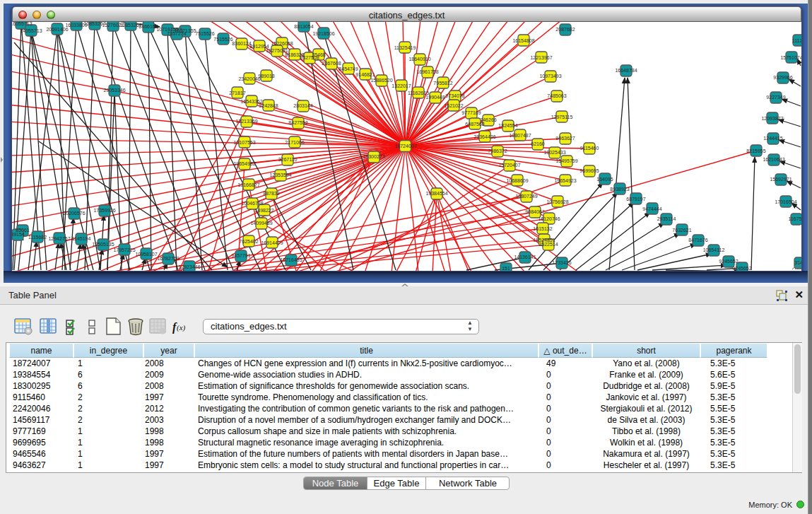 The height and width of the screenshot is (514, 812). What do you see at coordinates (148, 27) in the screenshot?
I see `svg-text: 8466160` at bounding box center [148, 27].